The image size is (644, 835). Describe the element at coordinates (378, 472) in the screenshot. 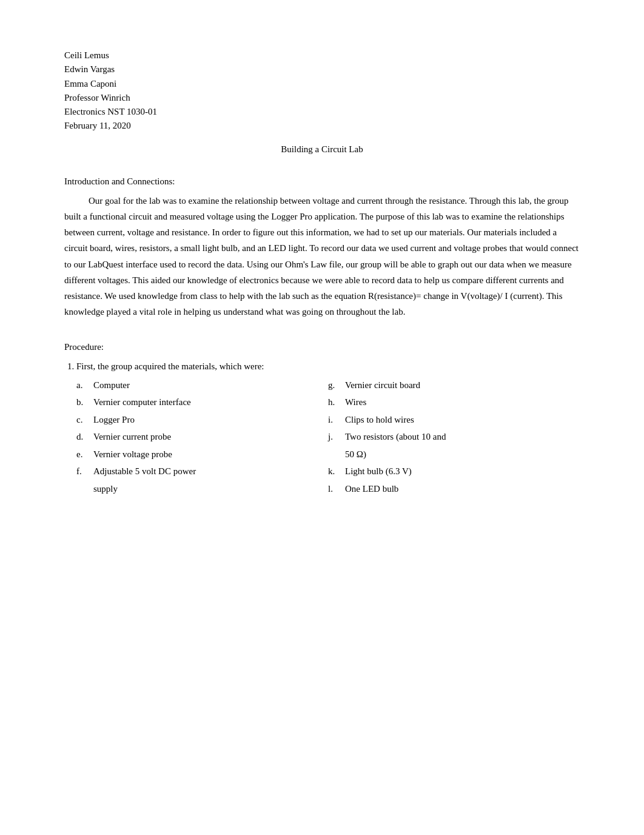

I see `item-text-k: Light bulb (6.3 V)` at that location.